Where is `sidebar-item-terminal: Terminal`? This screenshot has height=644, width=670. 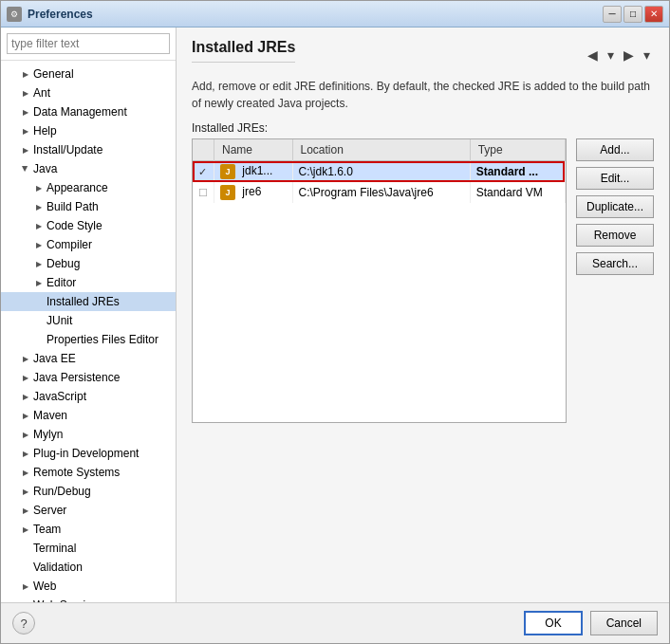 sidebar-item-terminal: Terminal is located at coordinates (88, 548).